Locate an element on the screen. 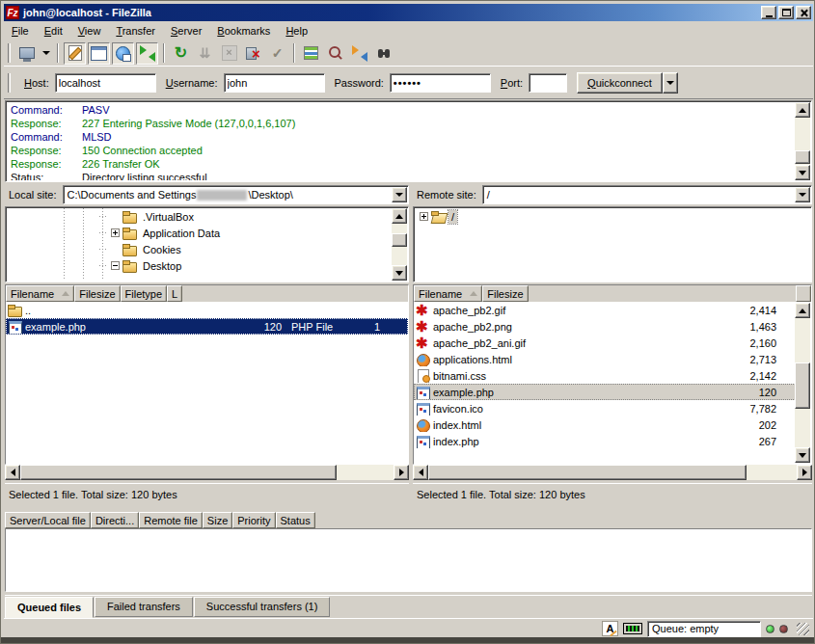 The image size is (815, 644). local-tree-scrollbar-thumb is located at coordinates (399, 240).